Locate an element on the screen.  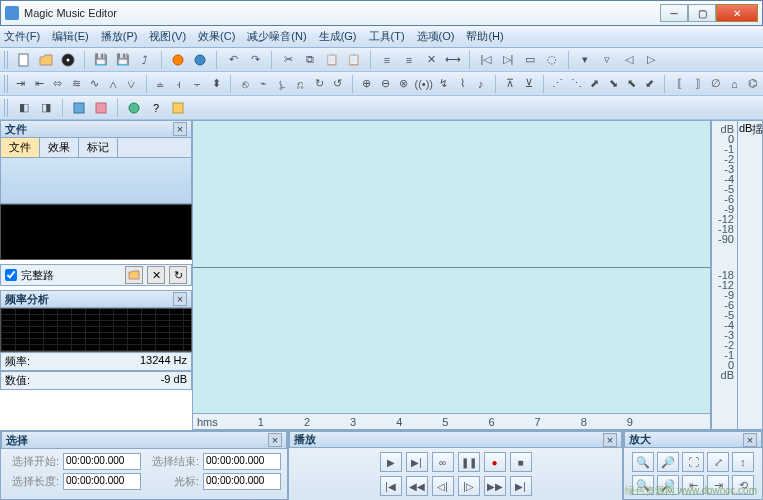
menu-play: 播放(P) is located at coordinates (120, 36).